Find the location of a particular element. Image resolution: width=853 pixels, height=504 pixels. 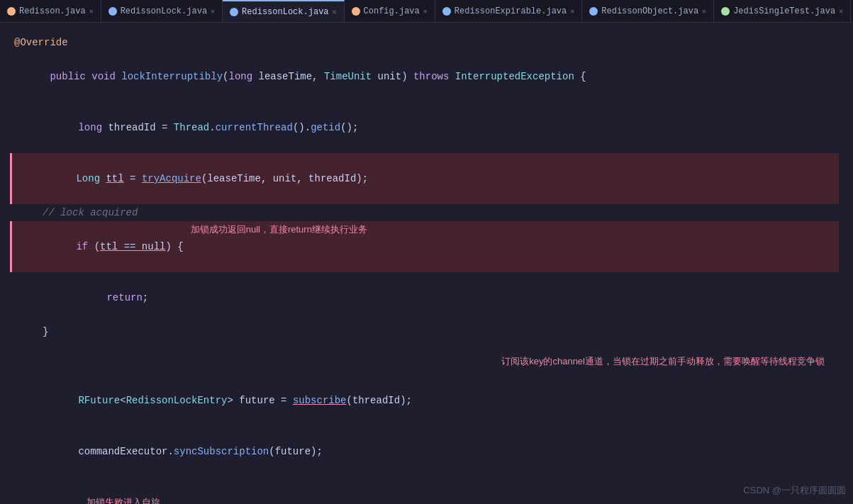

code-line-threadid: long threadId = Thread.currentThread().g… is located at coordinates (427, 128).